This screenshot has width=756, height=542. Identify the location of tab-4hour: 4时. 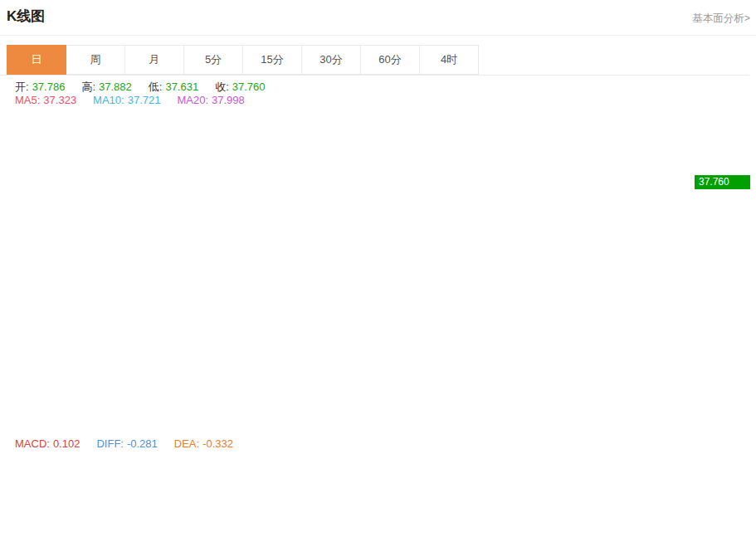
(450, 60).